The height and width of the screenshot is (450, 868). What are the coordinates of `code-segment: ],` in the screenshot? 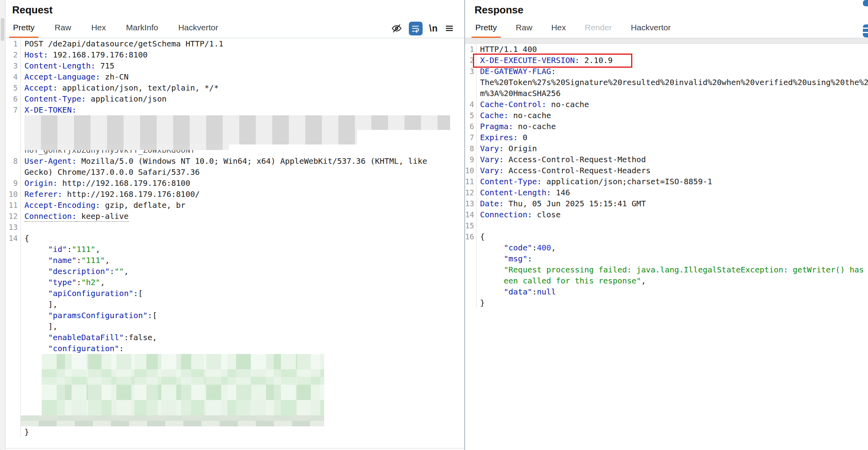 It's located at (41, 326).